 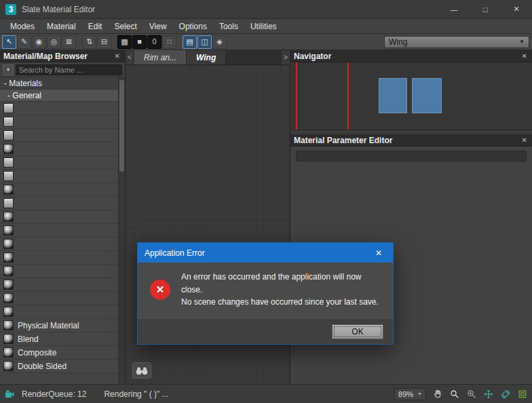 I want to click on navigator-close-icon: ✕, so click(x=525, y=56).